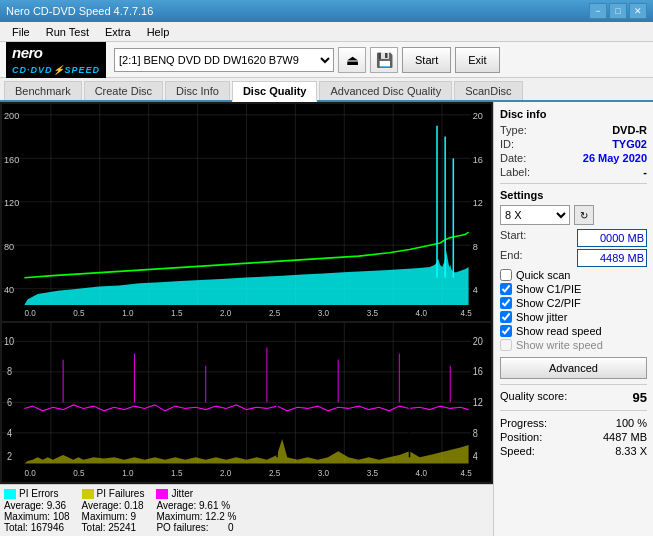  What do you see at coordinates (114, 528) in the screenshot?
I see `pi-failures-total: Total: 25241` at bounding box center [114, 528].